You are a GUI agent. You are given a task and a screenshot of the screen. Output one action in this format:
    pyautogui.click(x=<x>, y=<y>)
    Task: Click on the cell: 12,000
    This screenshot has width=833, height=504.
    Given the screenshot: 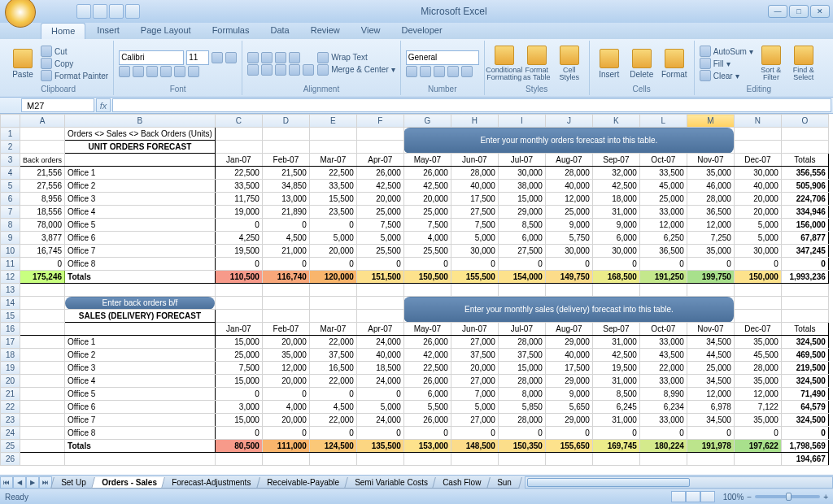 What is the action you would take?
    pyautogui.click(x=286, y=368)
    